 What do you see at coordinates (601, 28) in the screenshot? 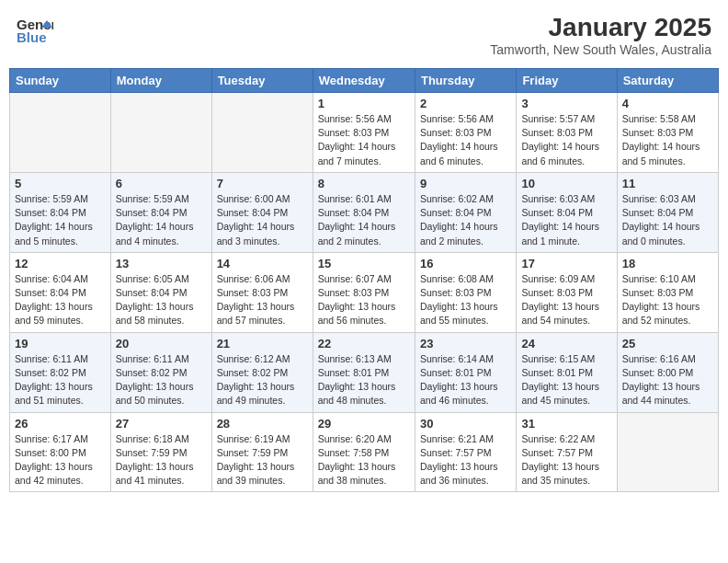
I see `calendar-title: January 2025` at bounding box center [601, 28].